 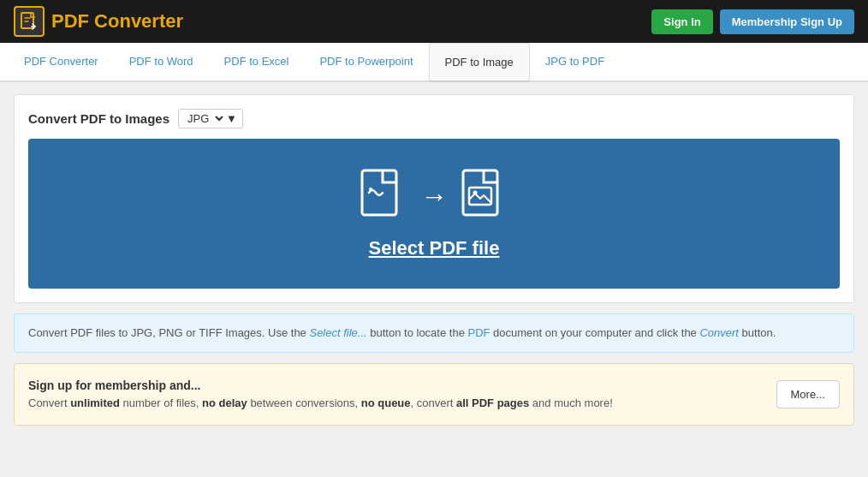 What do you see at coordinates (719, 332) in the screenshot?
I see `convert-link: Convert` at bounding box center [719, 332].